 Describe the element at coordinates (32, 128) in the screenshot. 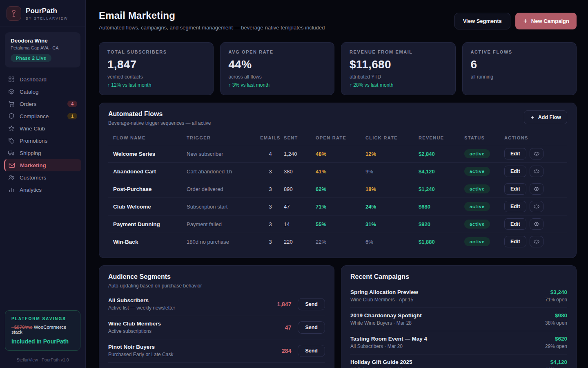

I see `sidebar-item-label: Wine Club` at that location.